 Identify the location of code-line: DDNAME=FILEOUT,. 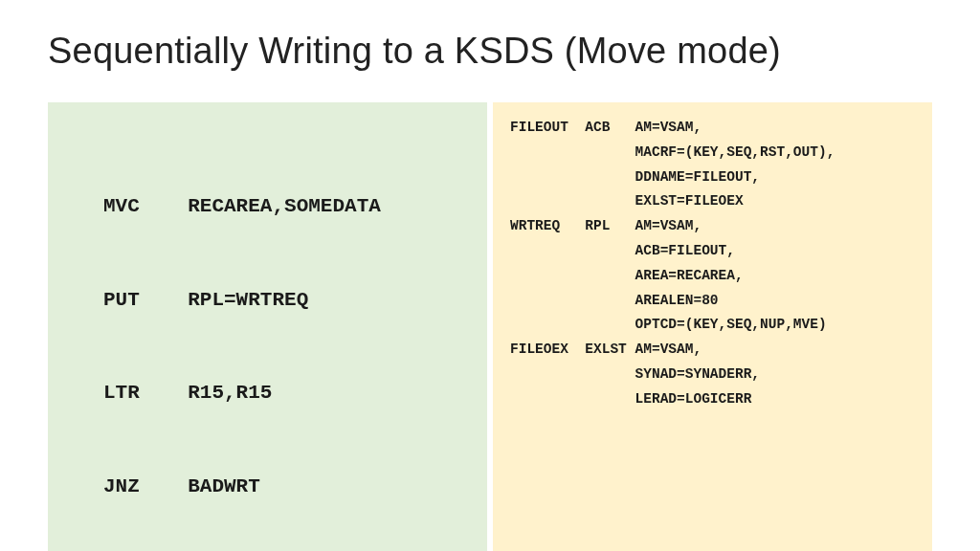
(712, 178).